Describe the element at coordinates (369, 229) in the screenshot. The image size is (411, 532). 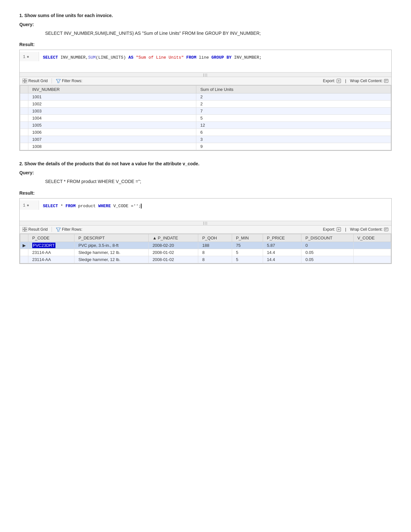
I see `wrap-cell-btn-2: Wrap Cell Content:` at that location.